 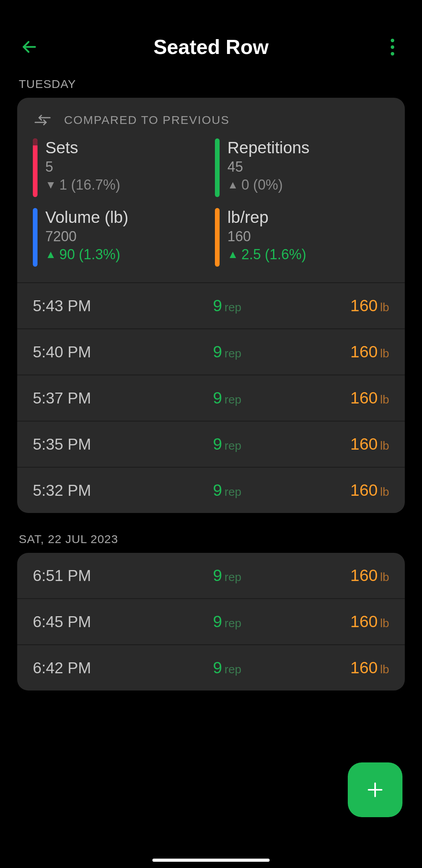 What do you see at coordinates (103, 490) in the screenshot?
I see `set-time: 5:32 PM` at bounding box center [103, 490].